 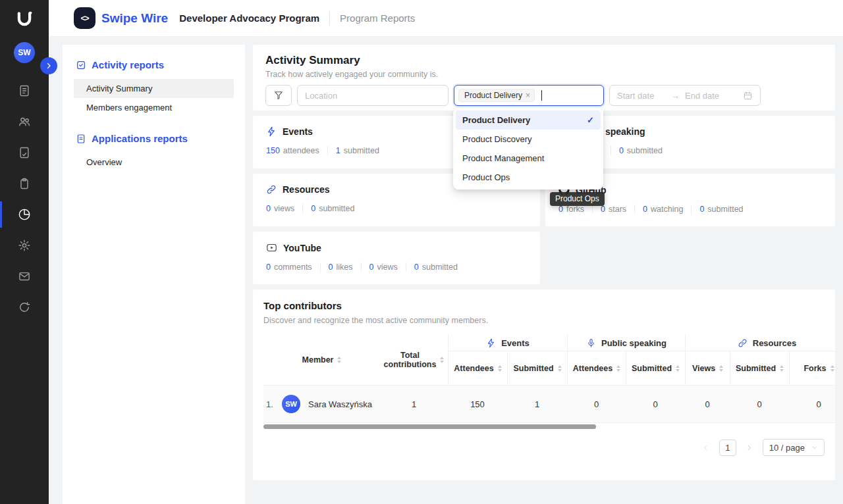 What do you see at coordinates (293, 267) in the screenshot?
I see `stat-label: comments` at bounding box center [293, 267].